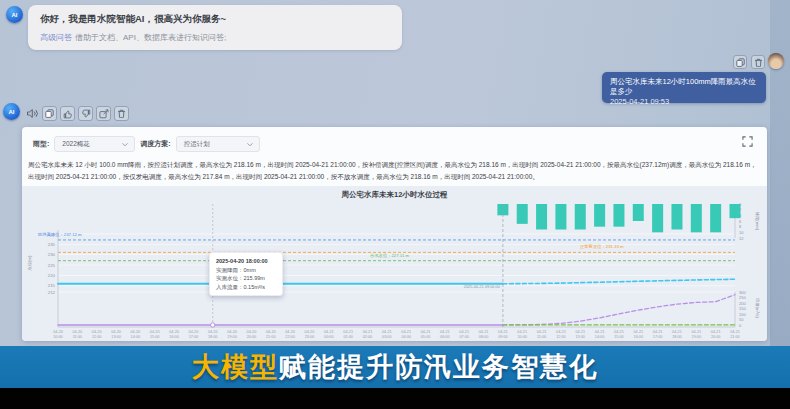 Image resolution: width=790 pixels, height=409 pixels. What do you see at coordinates (155, 144) in the screenshot?
I see `plan-label: 调度方案:` at bounding box center [155, 144].